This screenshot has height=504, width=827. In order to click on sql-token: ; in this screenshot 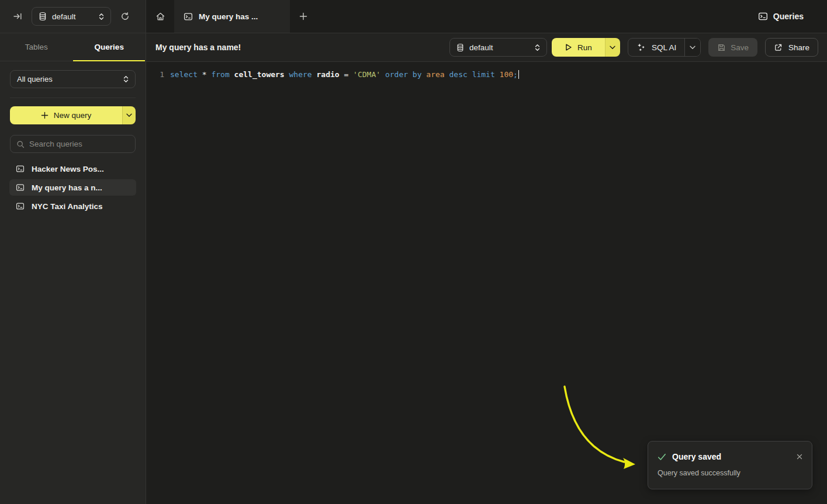, I will do `click(515, 75)`.